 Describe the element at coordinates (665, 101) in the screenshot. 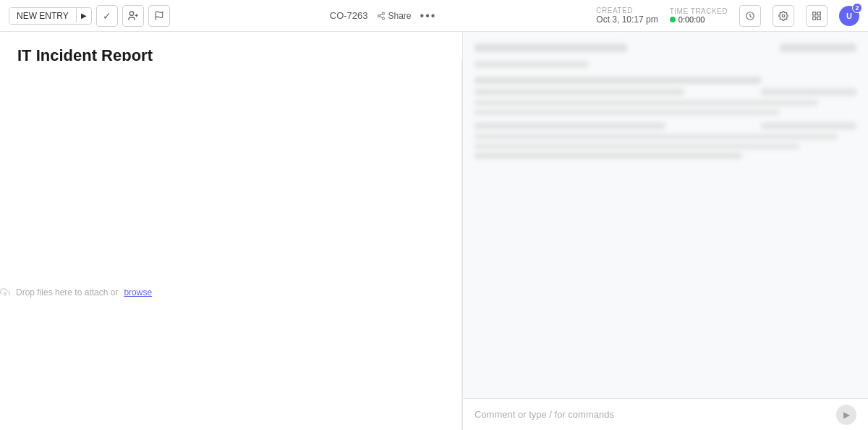

I see `right-panel-content` at that location.